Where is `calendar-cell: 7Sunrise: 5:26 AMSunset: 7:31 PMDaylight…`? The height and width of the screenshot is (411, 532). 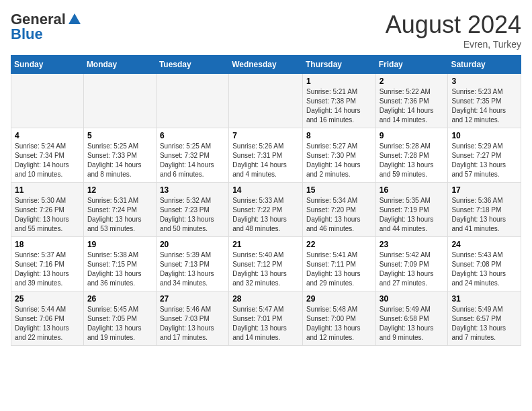
calendar-cell: 7Sunrise: 5:26 AMSunset: 7:31 PMDaylight… is located at coordinates (266, 156).